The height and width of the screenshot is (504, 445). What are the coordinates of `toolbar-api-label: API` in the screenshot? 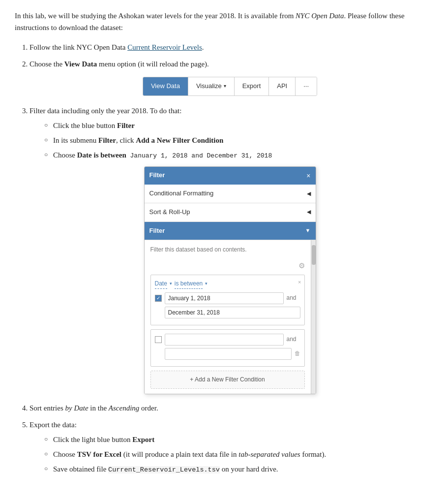 It's located at (282, 87).